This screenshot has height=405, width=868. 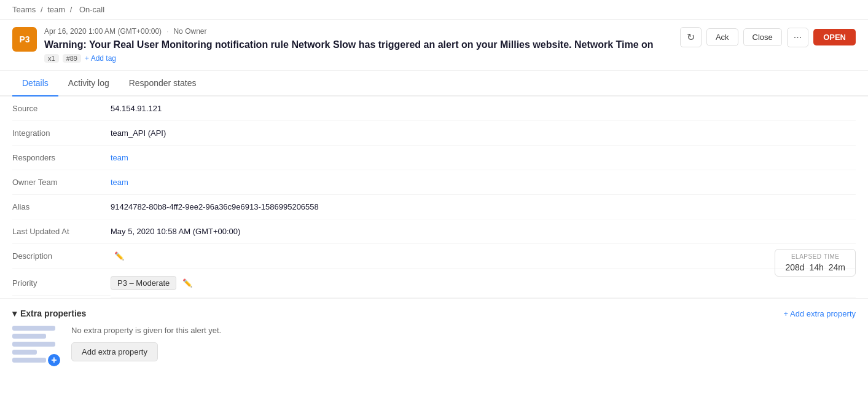 What do you see at coordinates (61, 158) in the screenshot?
I see `responders-label: Responders` at bounding box center [61, 158].